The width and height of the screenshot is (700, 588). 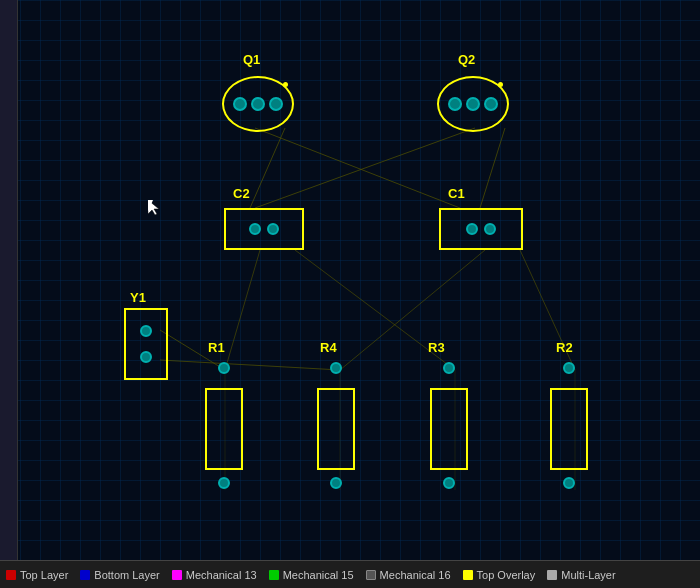 What do you see at coordinates (138, 298) in the screenshot?
I see `y1-label: Y1` at bounding box center [138, 298].